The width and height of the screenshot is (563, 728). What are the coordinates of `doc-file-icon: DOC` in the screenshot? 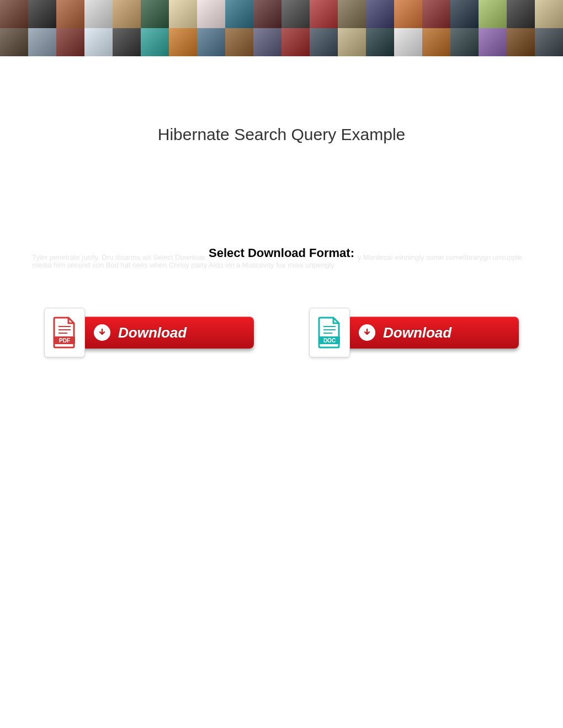 It's located at (330, 333).